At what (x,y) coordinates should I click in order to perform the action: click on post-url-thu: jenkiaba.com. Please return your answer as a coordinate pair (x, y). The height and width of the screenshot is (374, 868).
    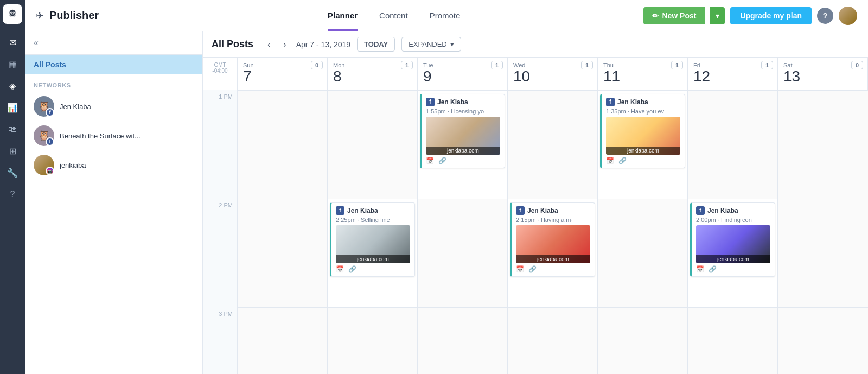
    Looking at the image, I should click on (643, 151).